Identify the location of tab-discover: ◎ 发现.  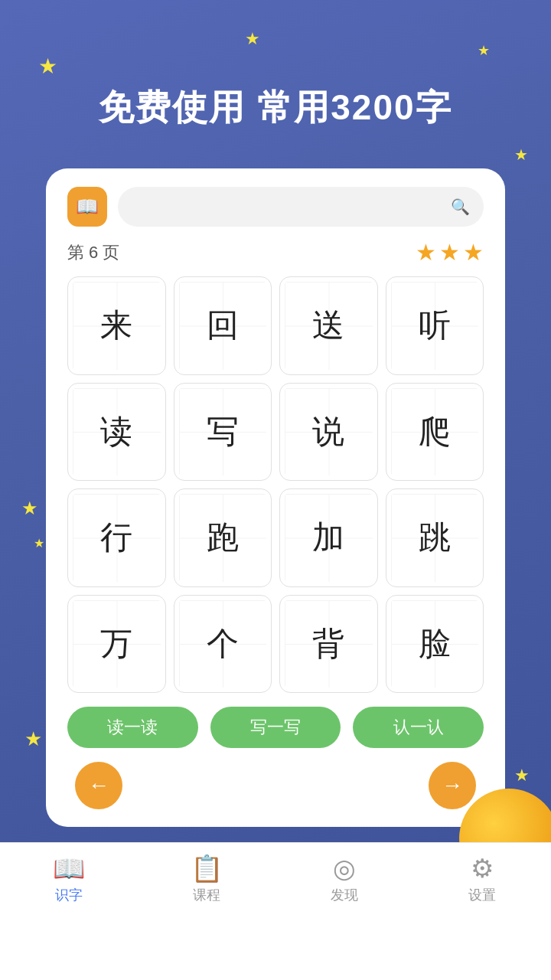
(344, 880).